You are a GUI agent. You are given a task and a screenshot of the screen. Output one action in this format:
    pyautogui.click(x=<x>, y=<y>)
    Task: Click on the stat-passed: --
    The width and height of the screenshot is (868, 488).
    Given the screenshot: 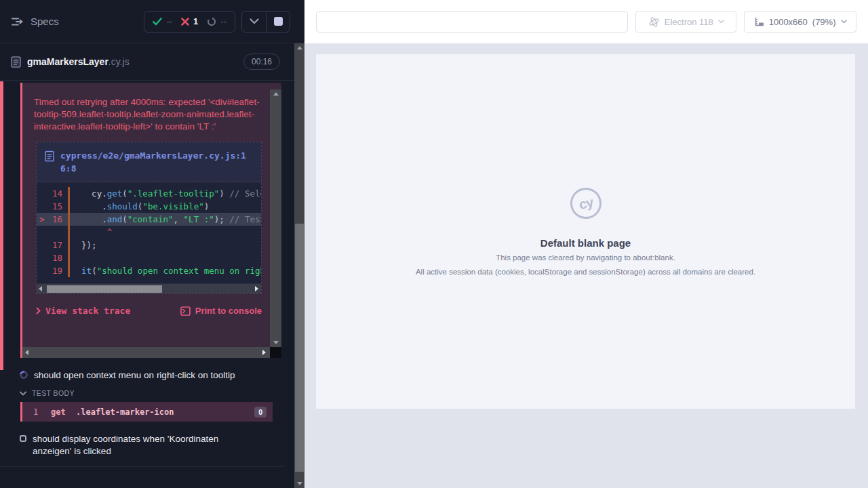 What is the action you would take?
    pyautogui.click(x=163, y=22)
    